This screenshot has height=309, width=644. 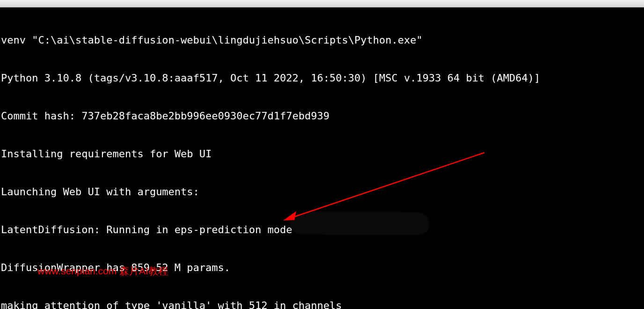 I want to click on redaction-scribble, so click(x=344, y=223).